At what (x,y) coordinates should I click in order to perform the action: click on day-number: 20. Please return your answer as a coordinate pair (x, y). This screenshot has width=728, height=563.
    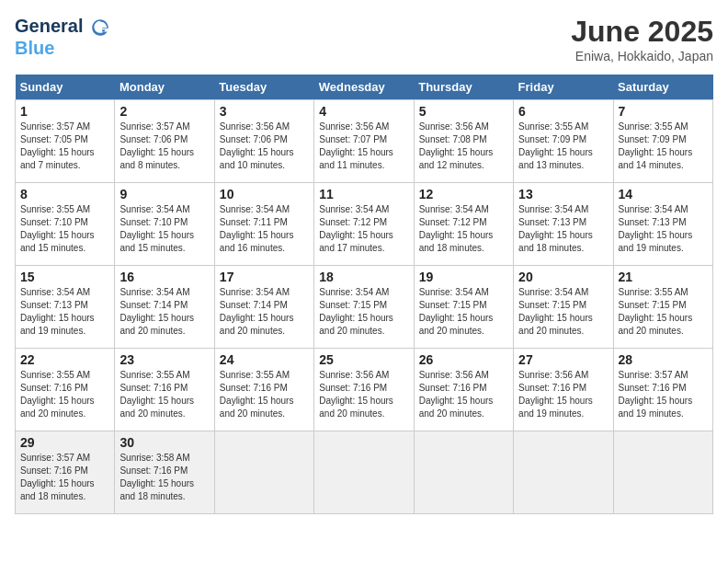
    Looking at the image, I should click on (563, 277).